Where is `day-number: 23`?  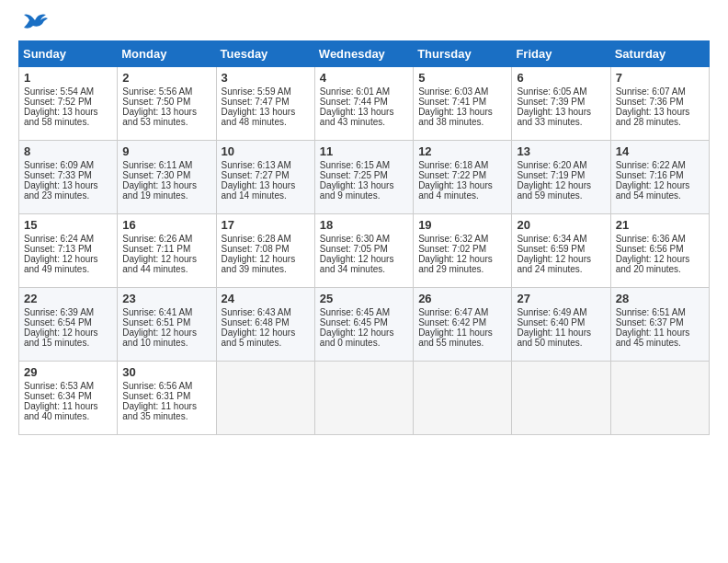 day-number: 23 is located at coordinates (166, 298).